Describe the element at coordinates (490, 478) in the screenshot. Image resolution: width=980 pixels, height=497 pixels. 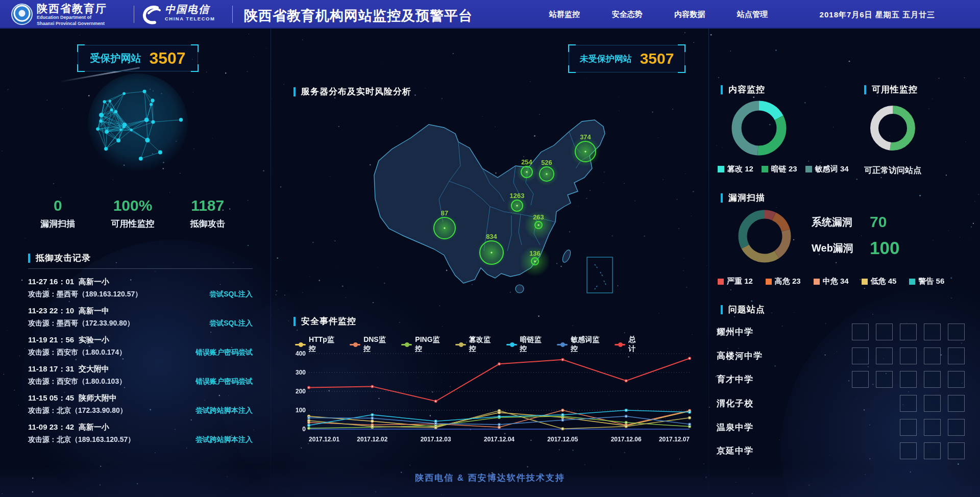
I see `footer-credit: 陕西电信 & 西安博达软件技术支持` at that location.